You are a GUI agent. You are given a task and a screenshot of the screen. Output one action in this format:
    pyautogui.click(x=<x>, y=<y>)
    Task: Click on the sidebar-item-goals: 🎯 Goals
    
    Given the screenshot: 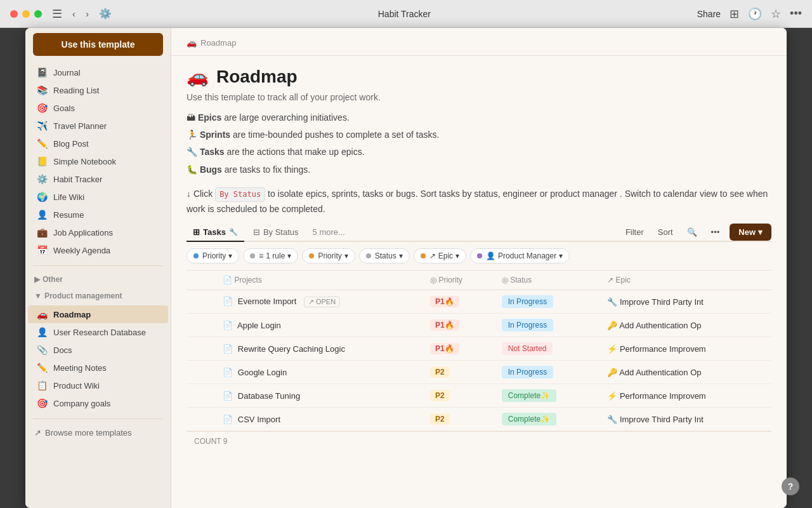 What is the action you would take?
    pyautogui.click(x=98, y=108)
    